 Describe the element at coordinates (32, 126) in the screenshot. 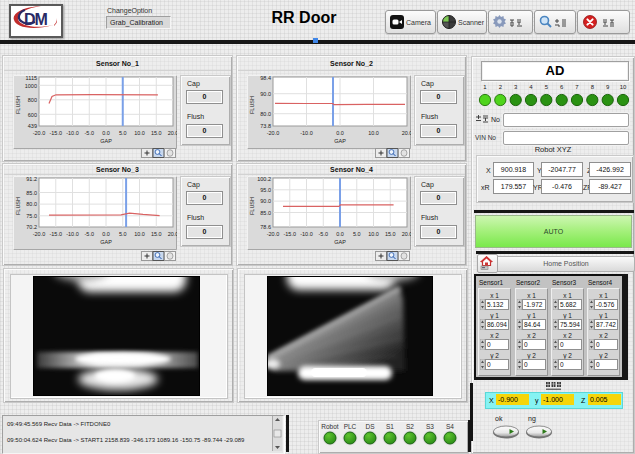

I see `svg-text: 439` at that location.